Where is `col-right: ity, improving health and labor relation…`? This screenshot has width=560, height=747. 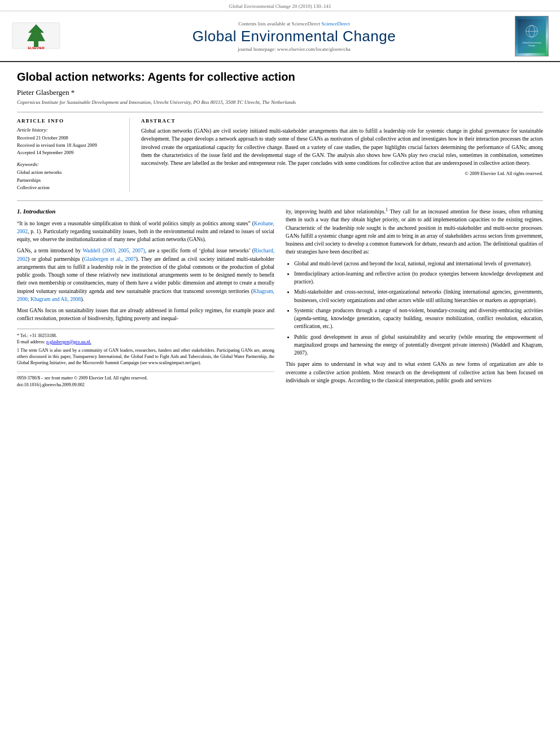 col-right: ity, improving health and labor relation… is located at coordinates (414, 298).